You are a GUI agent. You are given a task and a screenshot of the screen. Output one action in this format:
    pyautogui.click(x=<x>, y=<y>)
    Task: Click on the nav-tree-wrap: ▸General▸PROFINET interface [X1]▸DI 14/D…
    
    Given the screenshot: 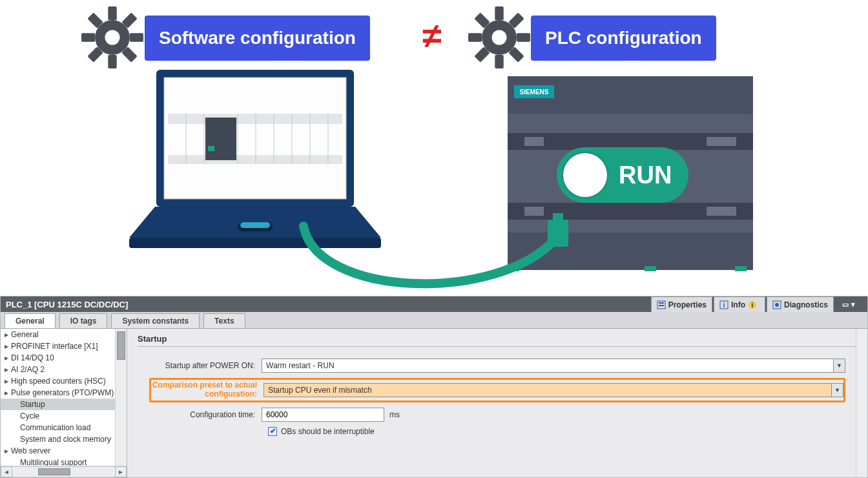 What is the action you would take?
    pyautogui.click(x=64, y=403)
    